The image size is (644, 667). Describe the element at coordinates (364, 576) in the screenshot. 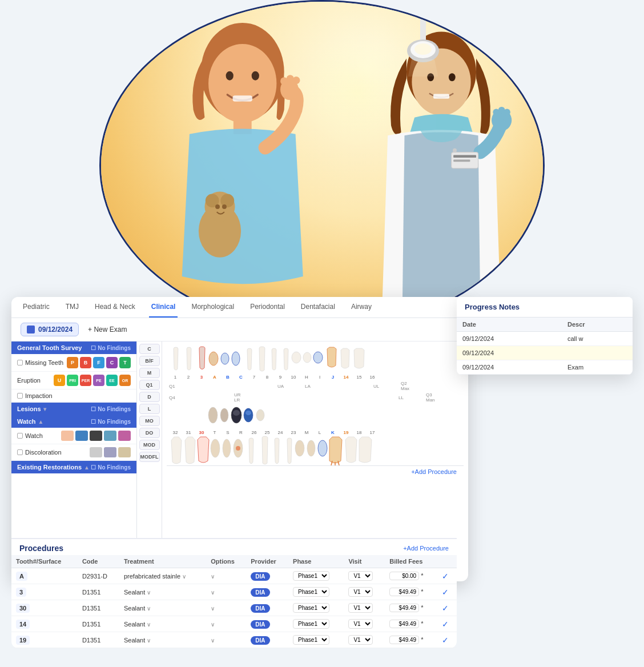

I see `proc-visit-0: V1` at that location.